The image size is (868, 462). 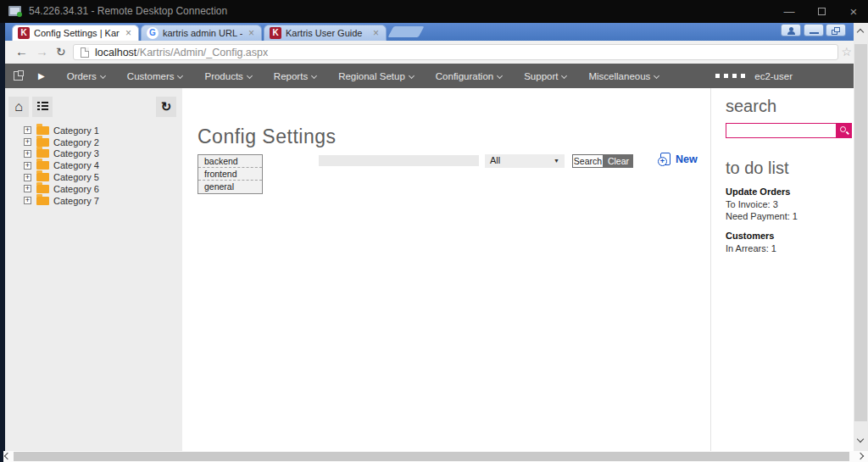 I want to click on todo-line-need-payment: Need Payment: 1, so click(x=761, y=216).